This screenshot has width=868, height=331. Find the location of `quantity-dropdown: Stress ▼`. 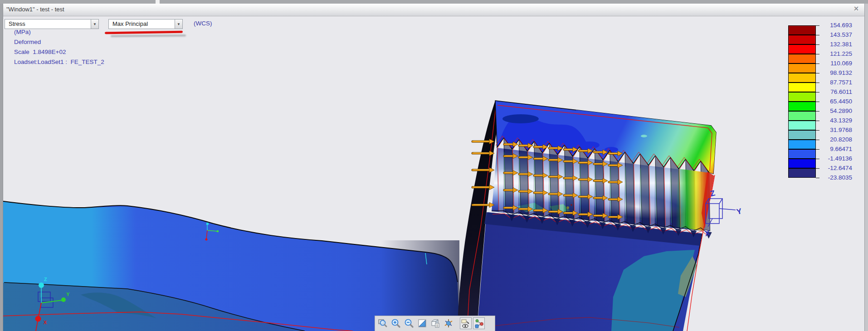

quantity-dropdown: Stress ▼ is located at coordinates (52, 24).